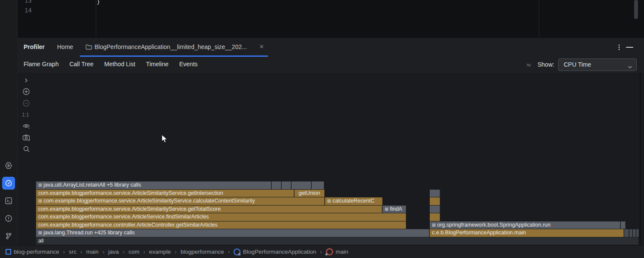 Image resolution: width=644 pixels, height=258 pixels. What do you see at coordinates (134, 252) in the screenshot?
I see `breadcrumb-item-com: com` at bounding box center [134, 252].